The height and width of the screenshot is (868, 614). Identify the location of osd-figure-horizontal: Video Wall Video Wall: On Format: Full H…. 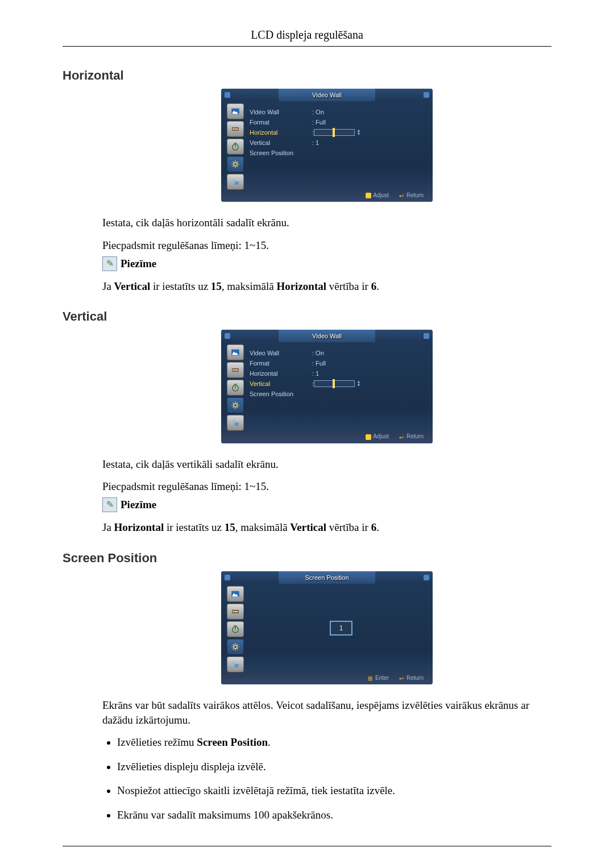
(327, 147).